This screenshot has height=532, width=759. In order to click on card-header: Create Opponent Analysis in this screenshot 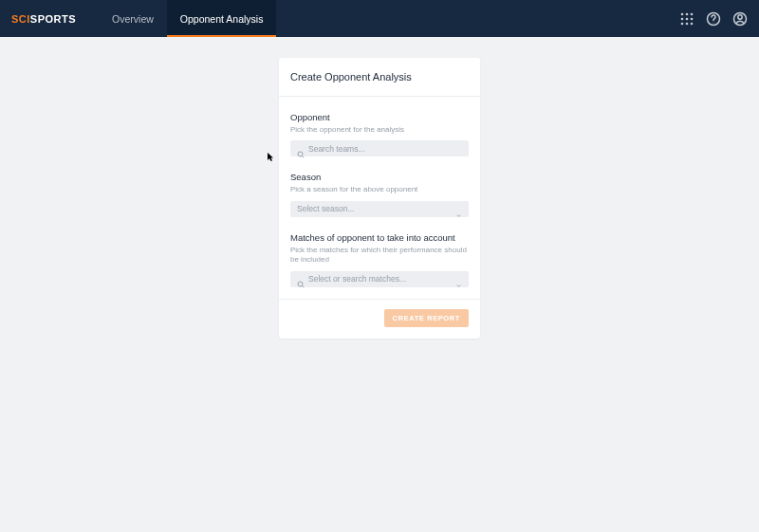, I will do `click(380, 78)`.